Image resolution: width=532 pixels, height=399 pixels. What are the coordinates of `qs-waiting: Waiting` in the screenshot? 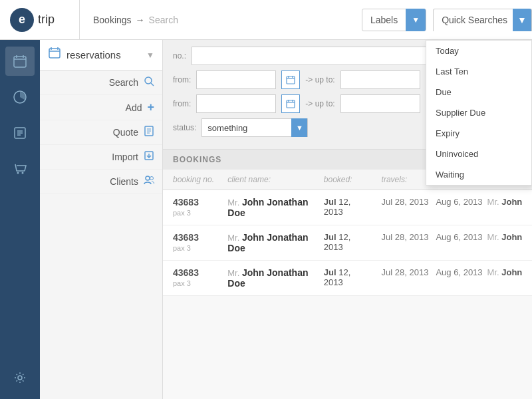 It's located at (479, 174).